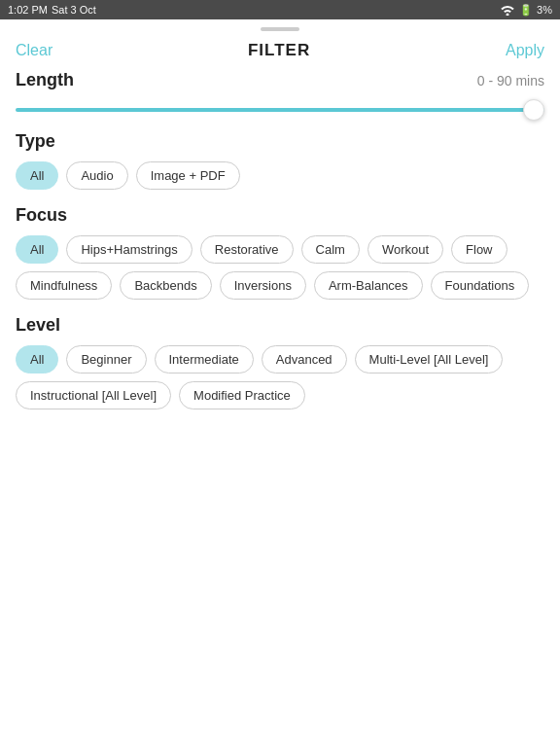 Image resolution: width=560 pixels, height=747 pixels. What do you see at coordinates (204, 360) in the screenshot?
I see `level-intermediate-button: Intermediate` at bounding box center [204, 360].